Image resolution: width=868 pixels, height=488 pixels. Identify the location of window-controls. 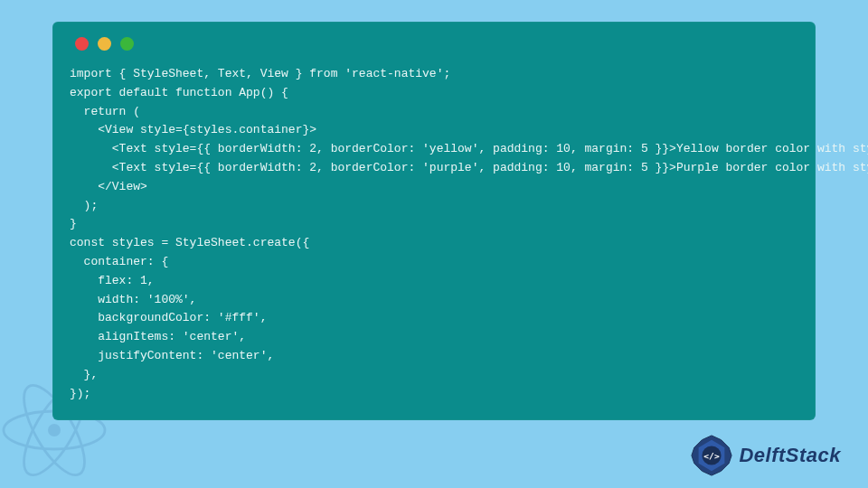
(437, 43).